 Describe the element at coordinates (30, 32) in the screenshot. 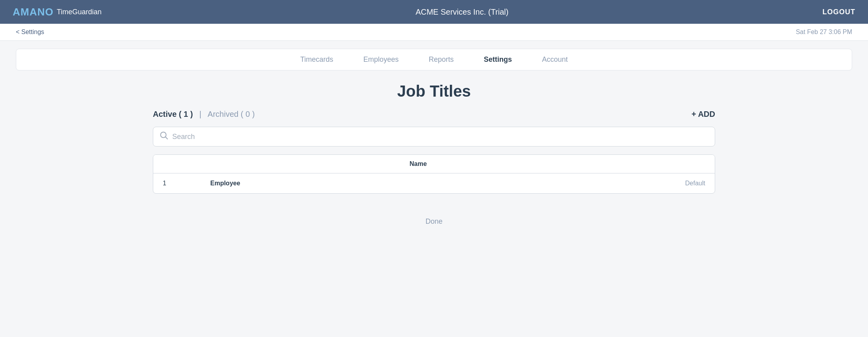

I see `back-settings-link: < Settings` at that location.